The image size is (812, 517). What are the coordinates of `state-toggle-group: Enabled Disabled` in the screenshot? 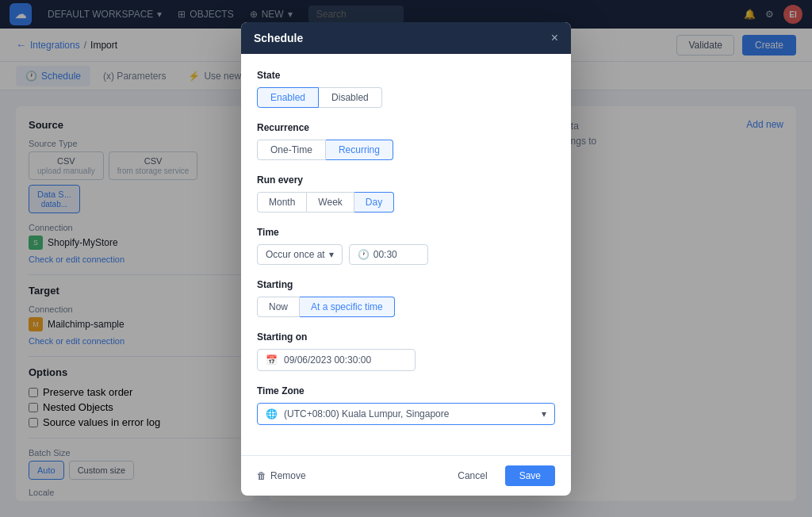 It's located at (406, 98).